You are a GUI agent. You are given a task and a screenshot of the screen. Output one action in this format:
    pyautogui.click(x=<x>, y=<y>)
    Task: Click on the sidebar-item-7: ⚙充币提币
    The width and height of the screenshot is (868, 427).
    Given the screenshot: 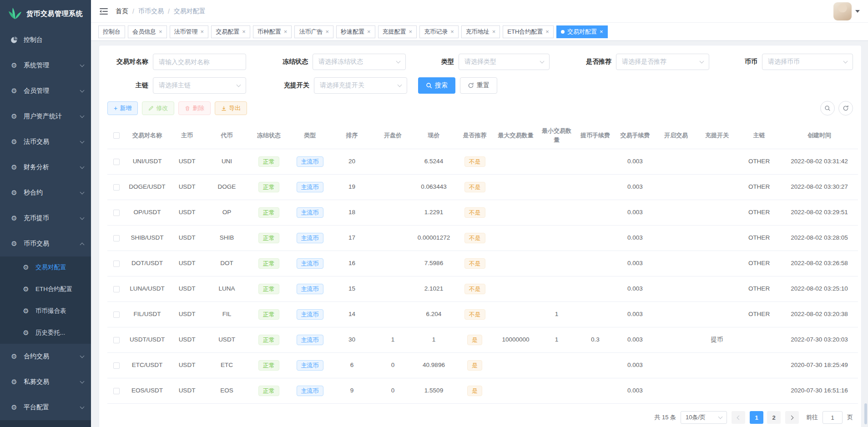 What is the action you would take?
    pyautogui.click(x=45, y=218)
    